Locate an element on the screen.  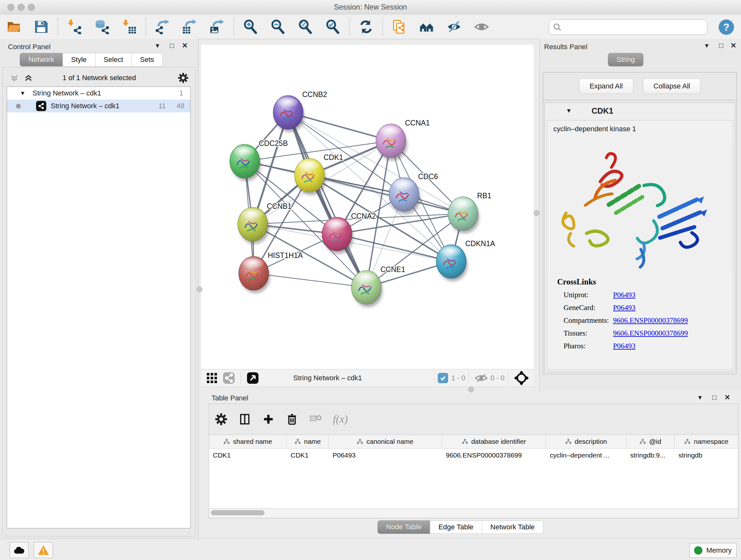
table-cell: CDK1 is located at coordinates (248, 455).